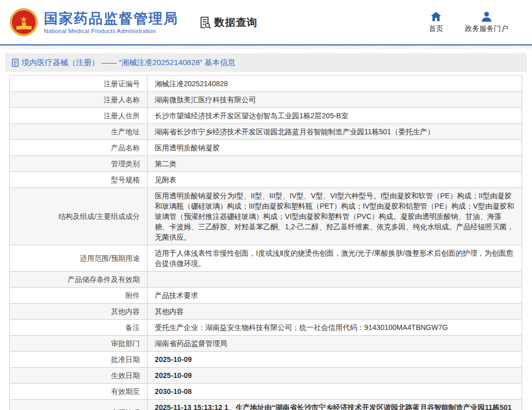 The image size is (532, 410). I want to click on field-value: 第二类, so click(335, 164).